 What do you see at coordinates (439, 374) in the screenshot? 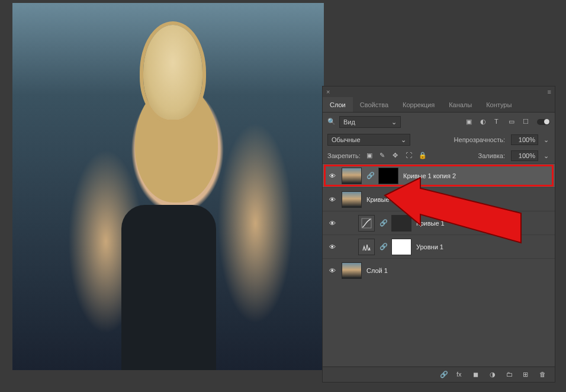
I see `panel-footer: 🔗 fx ◼ ◑ 🗀 ⊞ 🗑` at bounding box center [439, 374].